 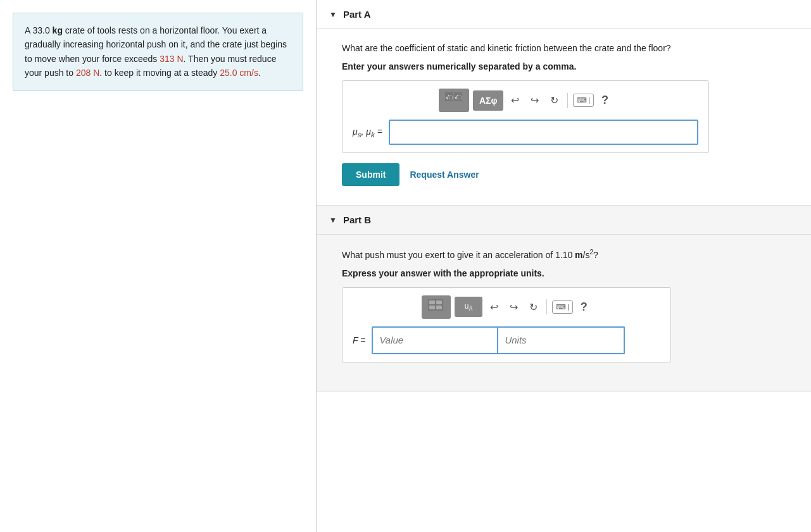 I want to click on redo-button: ↪, so click(x=534, y=100).